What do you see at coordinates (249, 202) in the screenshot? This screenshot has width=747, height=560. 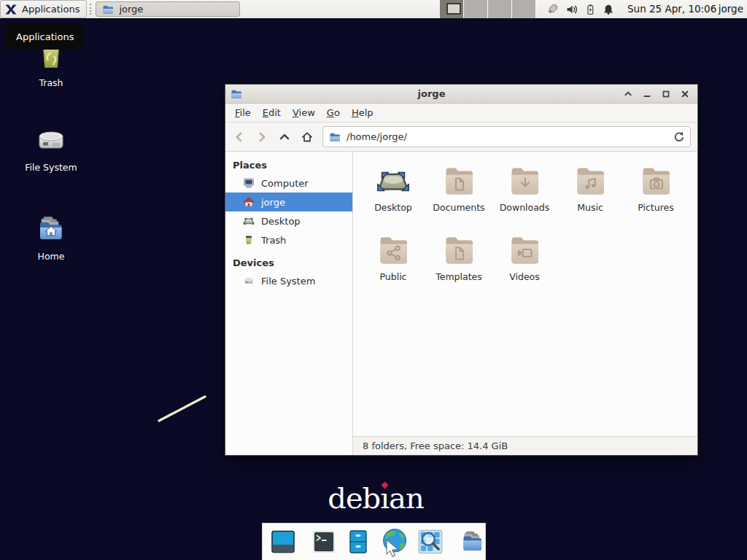 I see `home-icon` at bounding box center [249, 202].